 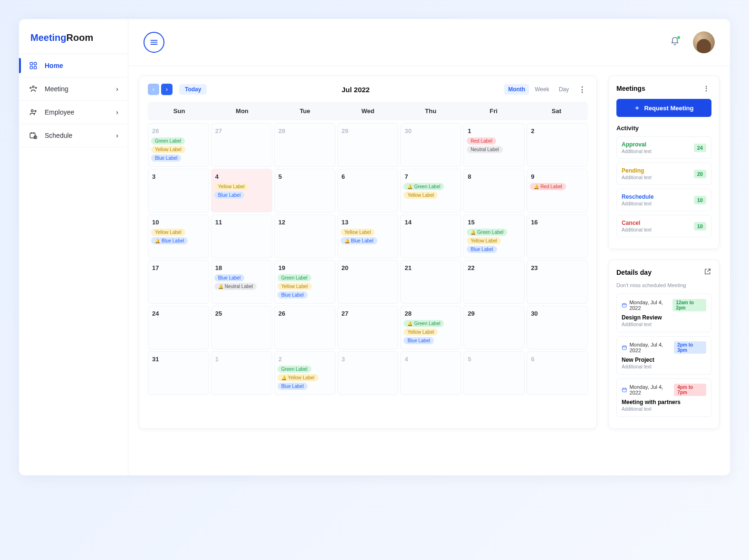 What do you see at coordinates (548, 186) in the screenshot?
I see `event-label: 🔔Red Label` at bounding box center [548, 186].